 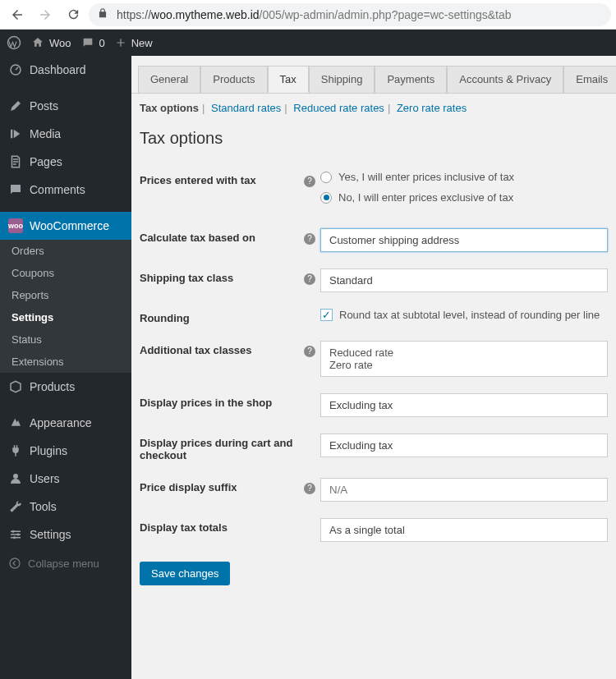 What do you see at coordinates (51, 534) in the screenshot?
I see `menu-label: Settings` at bounding box center [51, 534].